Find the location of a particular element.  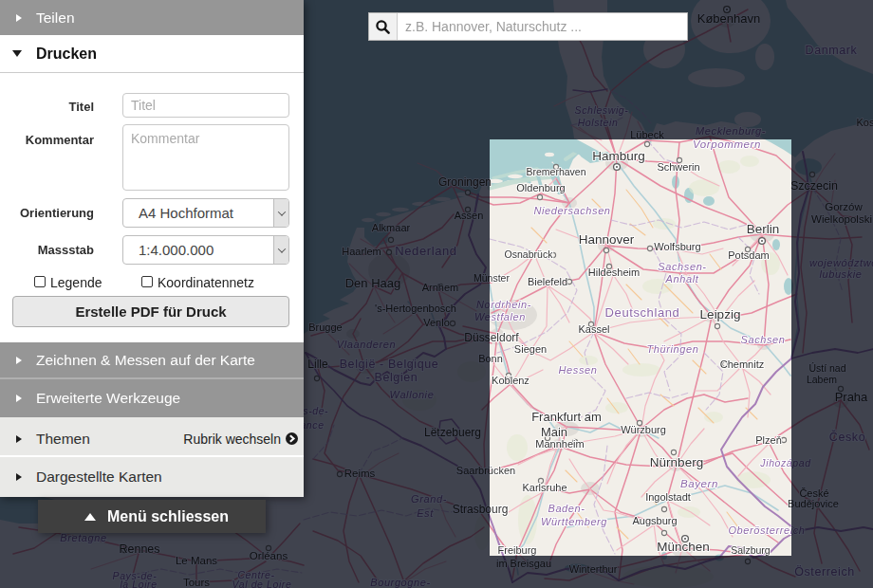

svg-text: Den Haag is located at coordinates (374, 283).